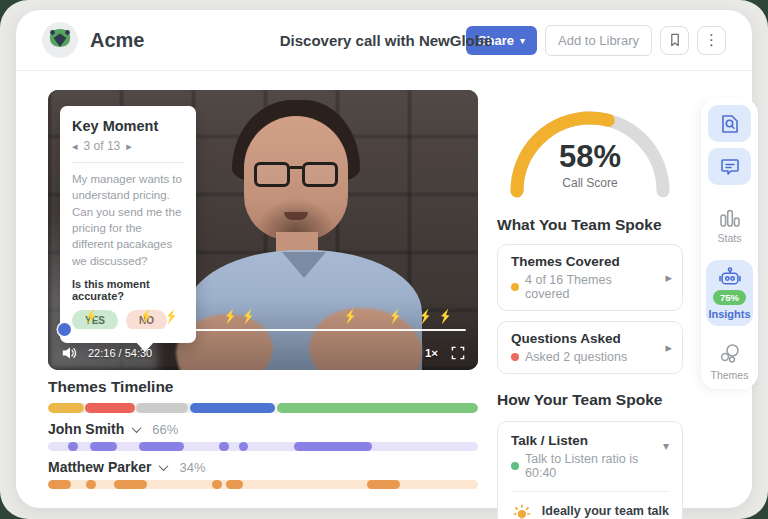  What do you see at coordinates (128, 290) in the screenshot?
I see `accuracy-question: Is this moment accurate?` at bounding box center [128, 290].